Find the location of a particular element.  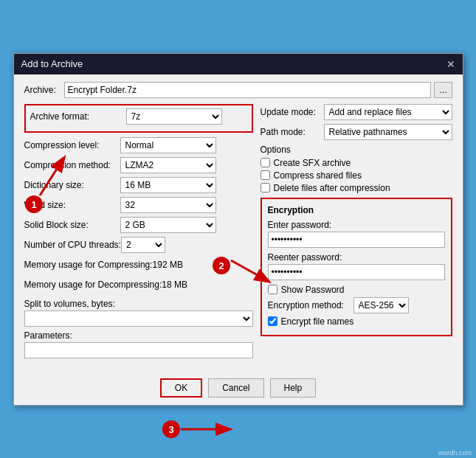

help-button: Help is located at coordinates (294, 388).